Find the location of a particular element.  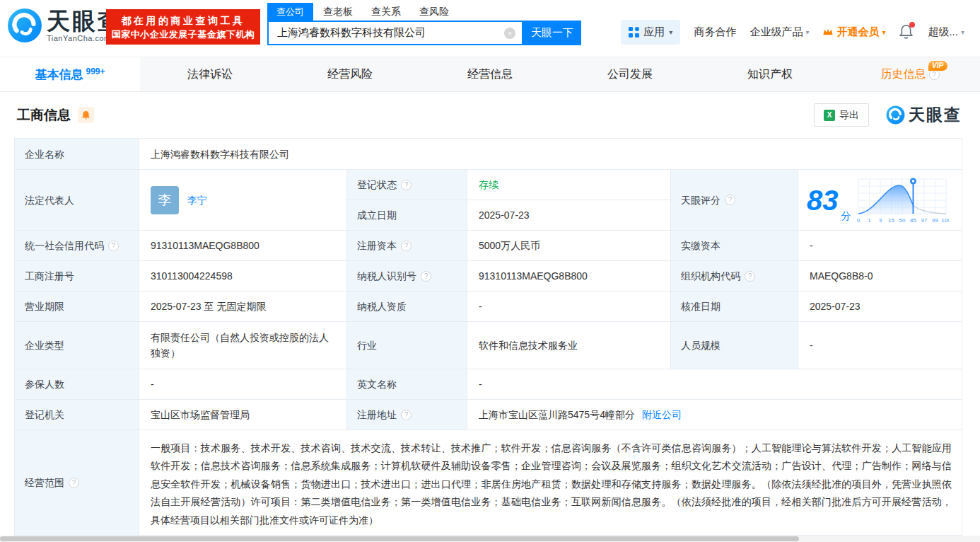

score-axis-ticks: 0 1 3 15 50 85 97 99 100 is located at coordinates (902, 221).